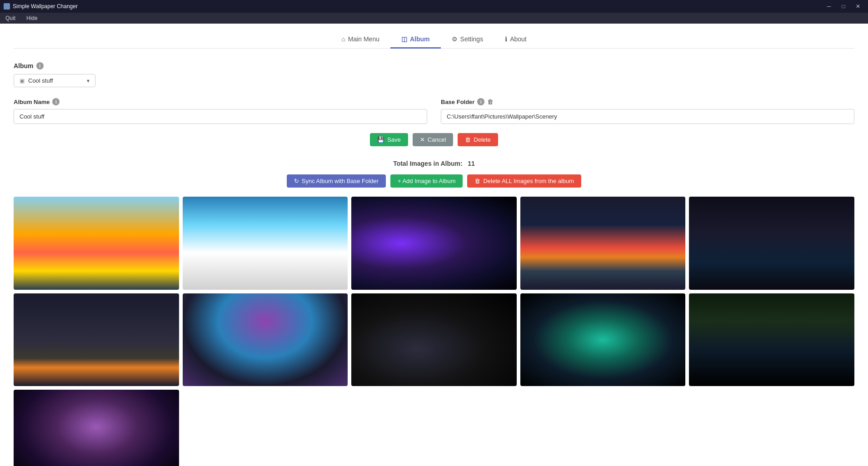  Describe the element at coordinates (434, 111) in the screenshot. I see `fields-row: Album Name i Base Folder i 🗑` at that location.